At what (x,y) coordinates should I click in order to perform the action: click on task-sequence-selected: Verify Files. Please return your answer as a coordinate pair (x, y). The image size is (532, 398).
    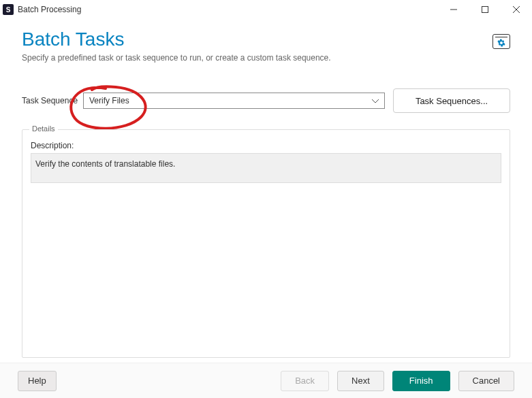
    Looking at the image, I should click on (109, 101).